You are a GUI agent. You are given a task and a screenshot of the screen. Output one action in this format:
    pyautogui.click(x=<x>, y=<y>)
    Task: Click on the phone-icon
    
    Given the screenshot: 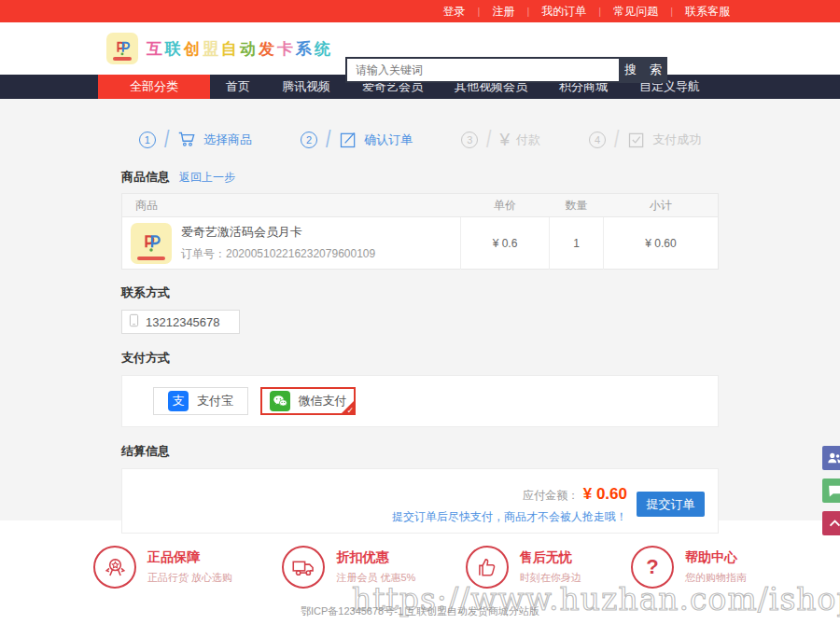 What is the action you would take?
    pyautogui.click(x=134, y=322)
    